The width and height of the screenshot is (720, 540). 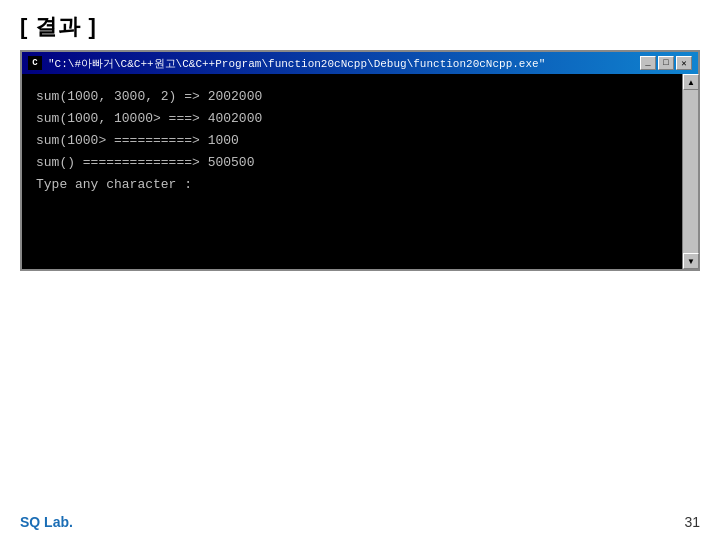 What do you see at coordinates (691, 82) in the screenshot?
I see `scroll-up-button: ▲` at bounding box center [691, 82].